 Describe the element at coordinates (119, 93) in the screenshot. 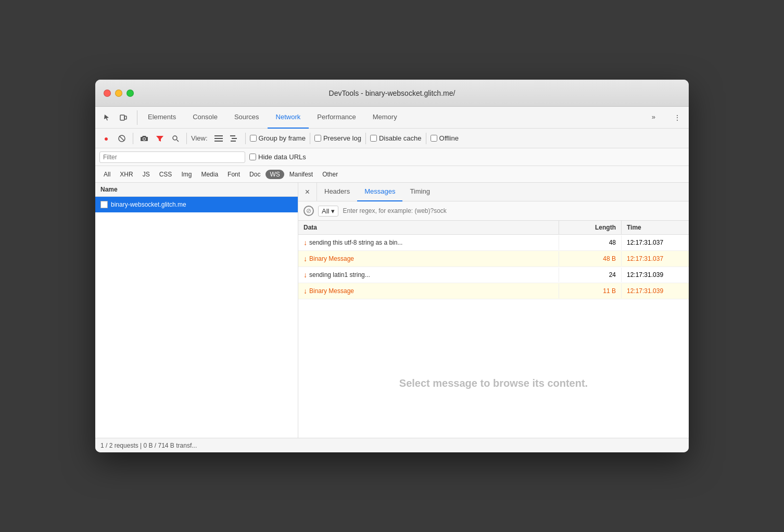

I see `minimize-button` at that location.